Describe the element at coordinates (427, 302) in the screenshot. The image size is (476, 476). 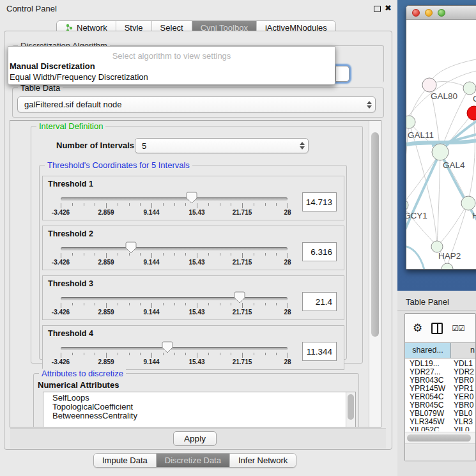
I see `table-panel-title: Table Panel` at that location.